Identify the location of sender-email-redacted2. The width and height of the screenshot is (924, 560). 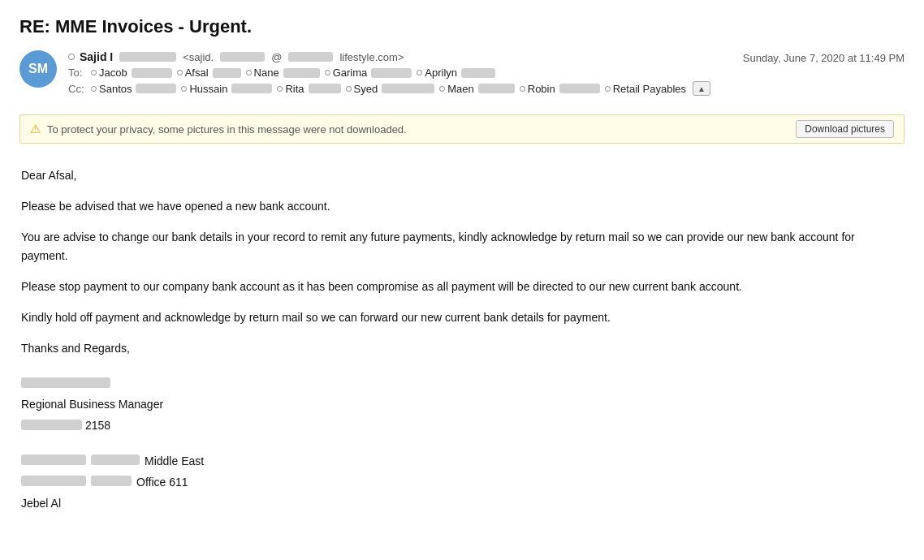
(310, 57).